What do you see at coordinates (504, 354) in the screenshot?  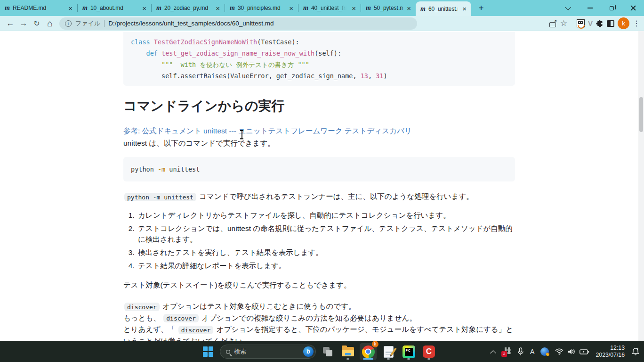 I see `notification-badge: 2` at bounding box center [504, 354].